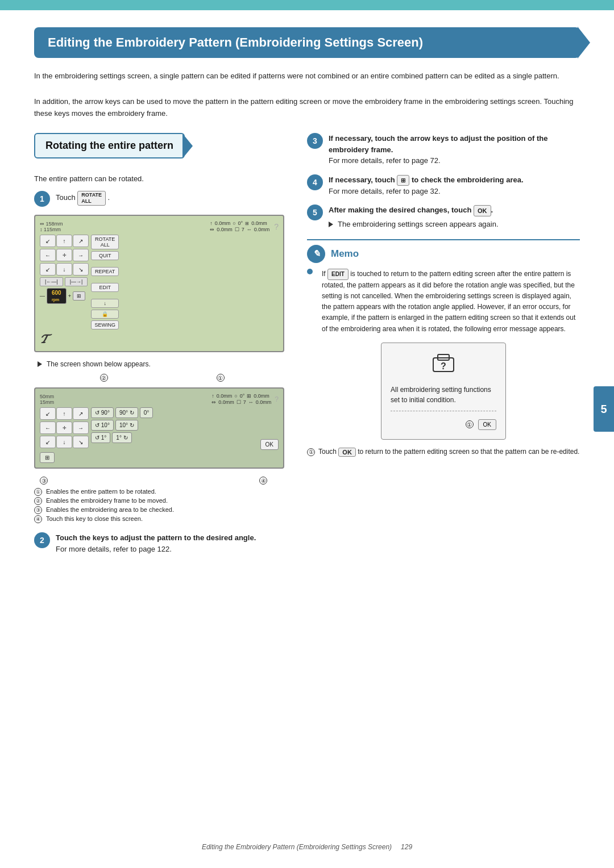  I want to click on error-ok-button: OK, so click(487, 425).